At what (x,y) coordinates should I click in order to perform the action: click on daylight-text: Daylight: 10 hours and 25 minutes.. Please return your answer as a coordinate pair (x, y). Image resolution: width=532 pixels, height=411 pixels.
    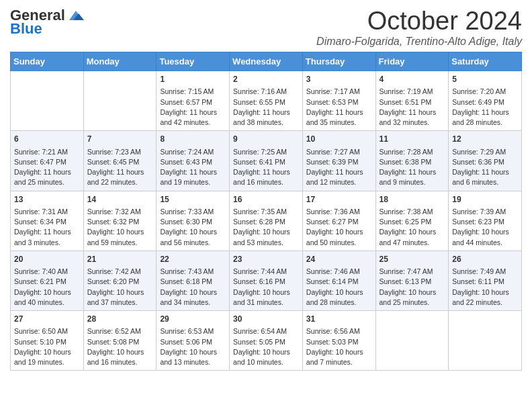
    Looking at the image, I should click on (408, 297).